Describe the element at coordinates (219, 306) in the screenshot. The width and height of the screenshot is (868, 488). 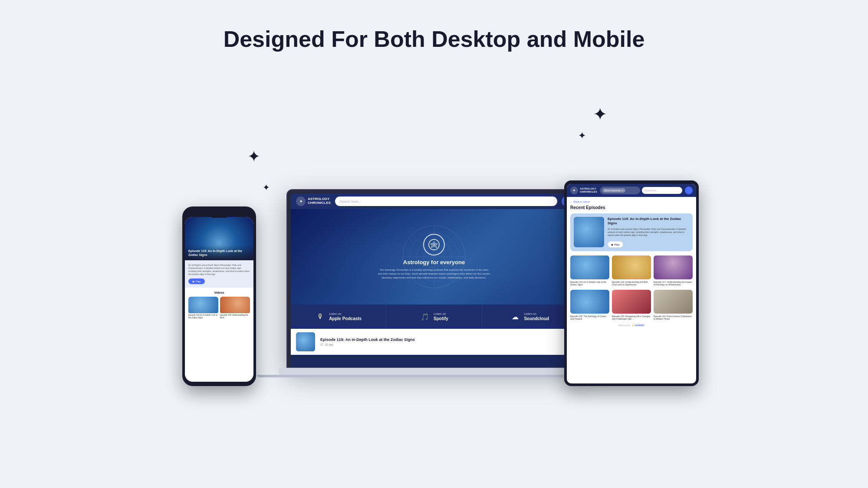
I see `phone-videos-section: Videos Episode 119: An In-Depth Look at …` at that location.